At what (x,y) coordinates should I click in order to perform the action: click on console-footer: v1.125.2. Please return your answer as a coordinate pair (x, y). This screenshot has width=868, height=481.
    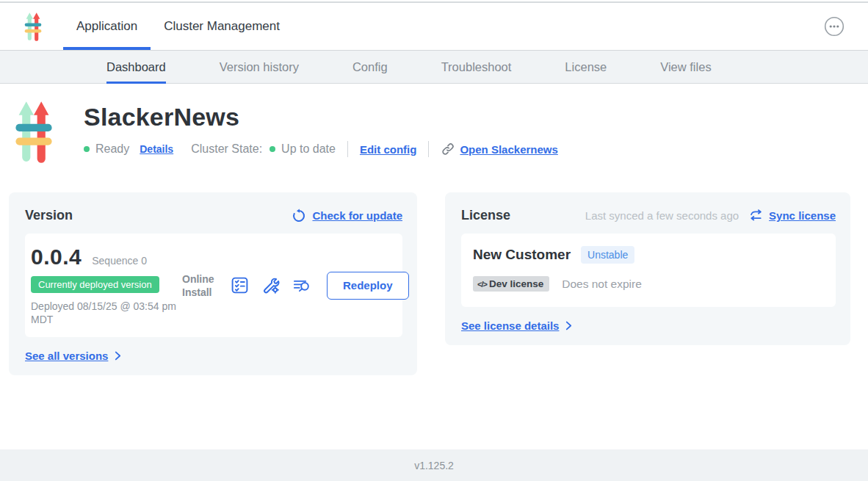
    Looking at the image, I should click on (434, 466).